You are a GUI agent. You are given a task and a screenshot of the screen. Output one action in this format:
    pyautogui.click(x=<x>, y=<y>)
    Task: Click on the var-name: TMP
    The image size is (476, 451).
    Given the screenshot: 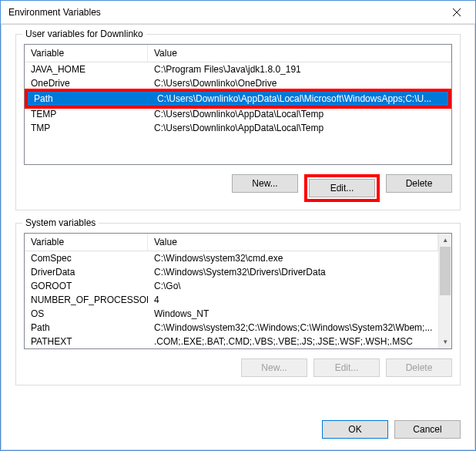 What is the action you would take?
    pyautogui.click(x=86, y=128)
    